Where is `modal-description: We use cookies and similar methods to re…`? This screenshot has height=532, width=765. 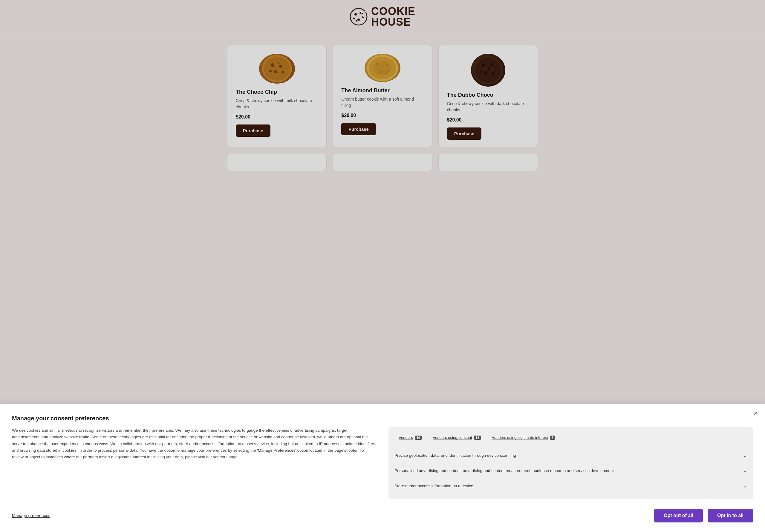 modal-description: We use cookies and similar methods to re… is located at coordinates (194, 463).